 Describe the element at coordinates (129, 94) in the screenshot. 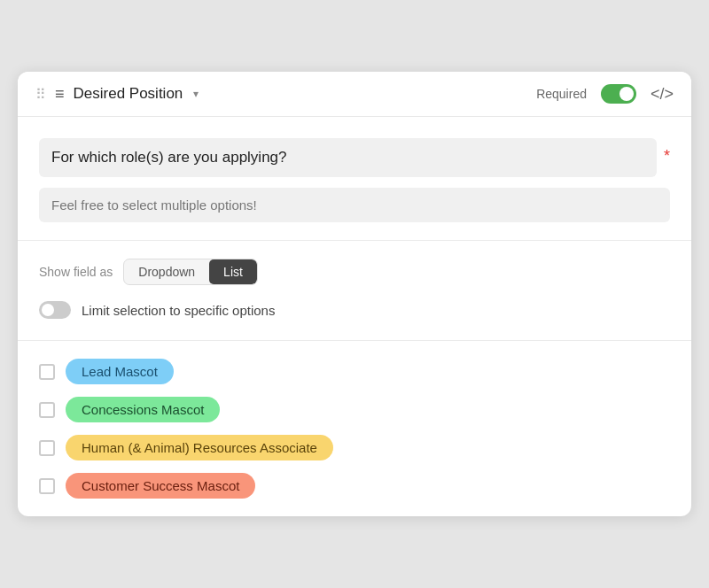

I see `field-title: Desired Position` at that location.